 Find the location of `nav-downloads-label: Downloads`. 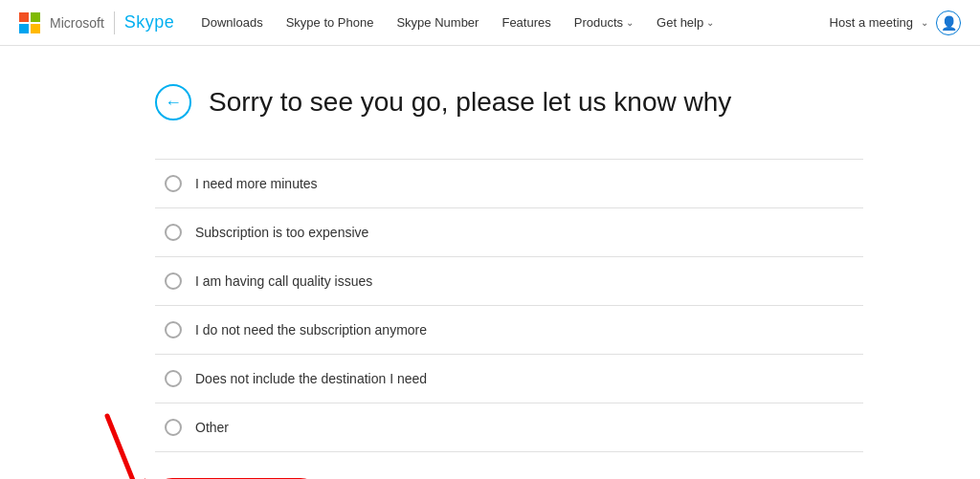

nav-downloads-label: Downloads is located at coordinates (232, 23).